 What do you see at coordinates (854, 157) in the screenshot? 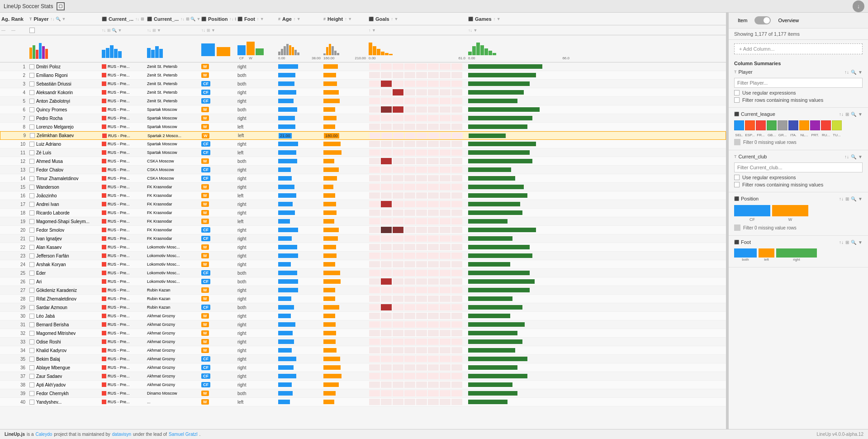
I see `club-filter-icon: 🔍` at bounding box center [854, 157].